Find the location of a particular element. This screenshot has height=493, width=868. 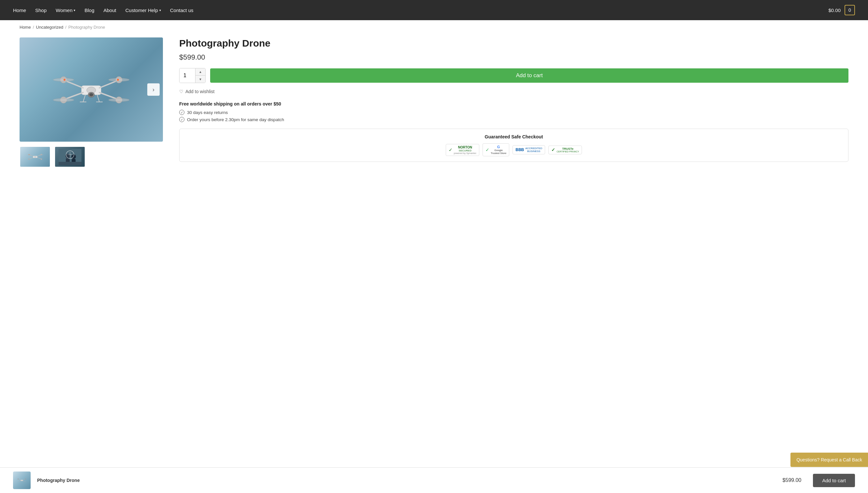

nav-item-blog: Blog is located at coordinates (89, 10).